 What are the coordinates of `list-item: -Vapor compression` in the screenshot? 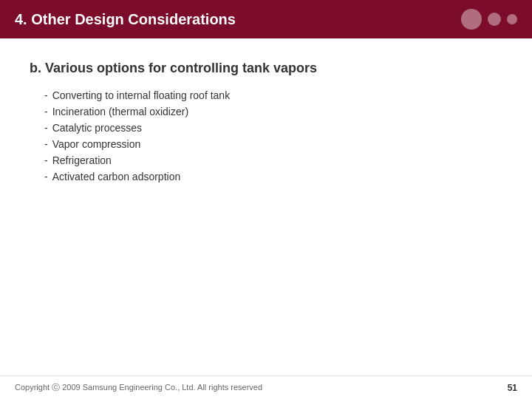 It's located at (273, 144).